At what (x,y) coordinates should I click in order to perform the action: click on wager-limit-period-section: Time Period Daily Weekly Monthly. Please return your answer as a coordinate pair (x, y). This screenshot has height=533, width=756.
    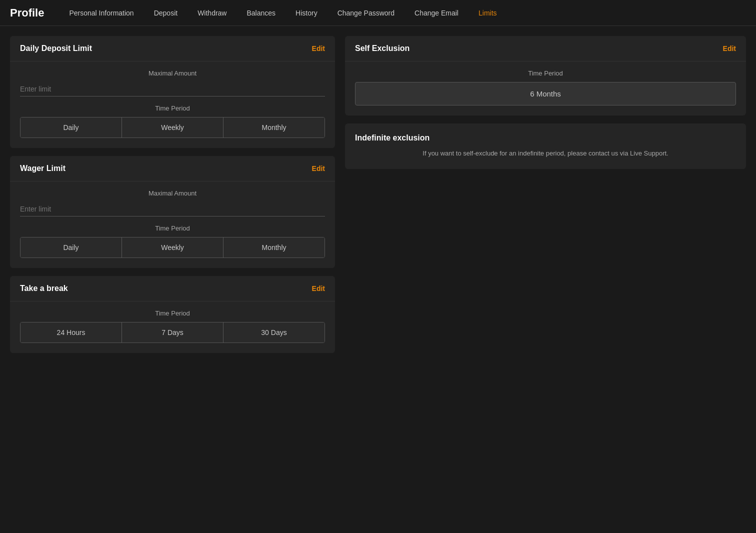
    Looking at the image, I should click on (172, 241).